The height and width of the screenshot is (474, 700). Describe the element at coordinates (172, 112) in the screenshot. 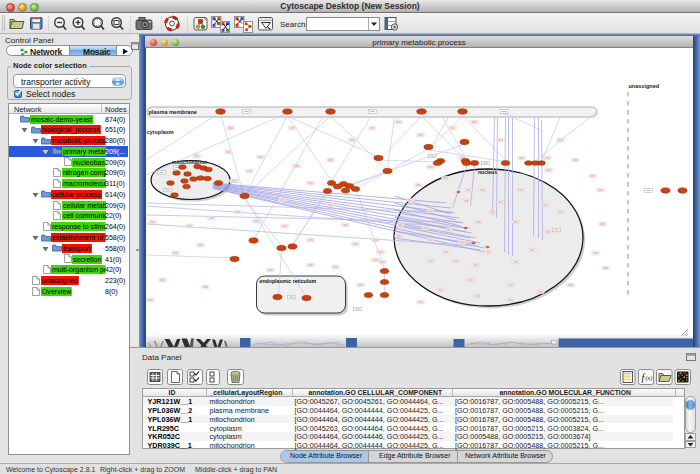

I see `svg-text: plasma membrane` at that location.